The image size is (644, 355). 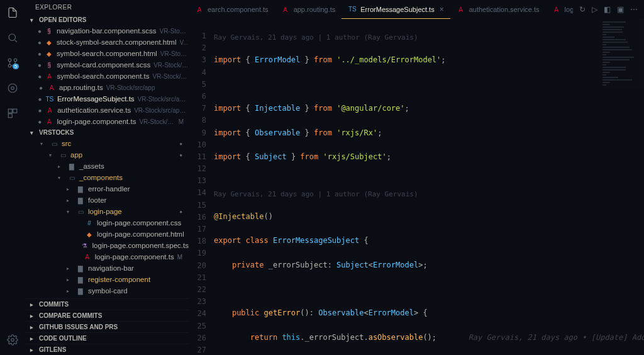 I want to click on editor-tab: Alogin-page.compon, so click(x=560, y=9).